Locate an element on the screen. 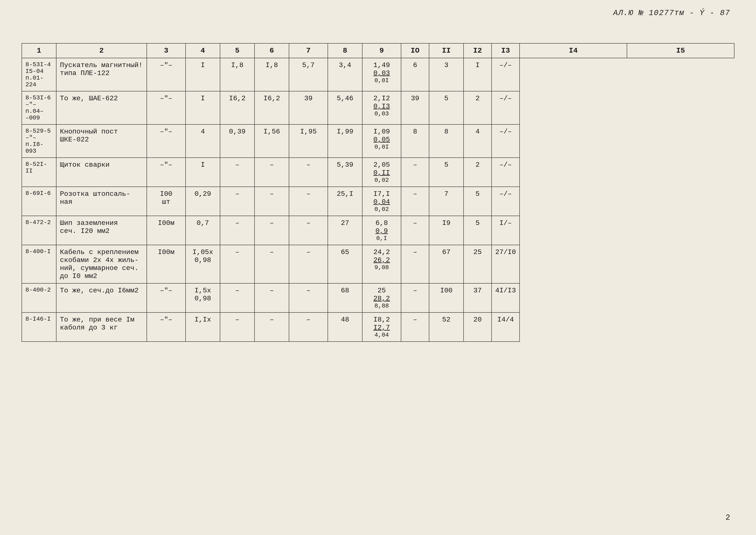  row1-col9: 1,49 0,03 0,0I is located at coordinates (382, 74).